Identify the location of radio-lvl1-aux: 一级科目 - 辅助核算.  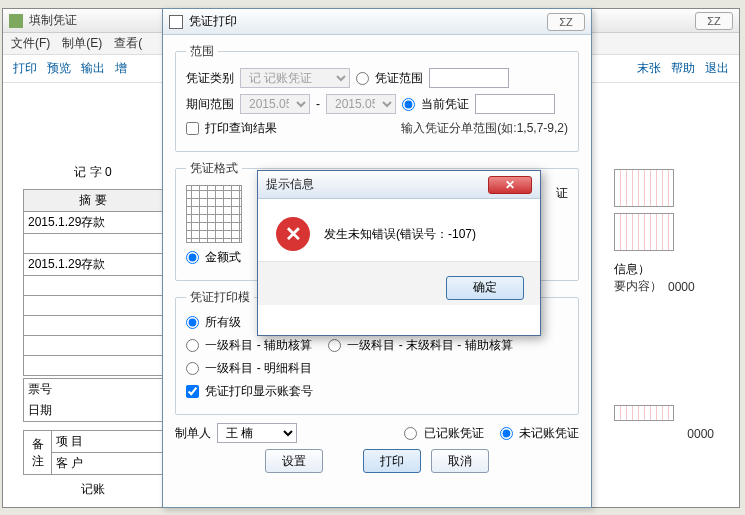
(249, 346).